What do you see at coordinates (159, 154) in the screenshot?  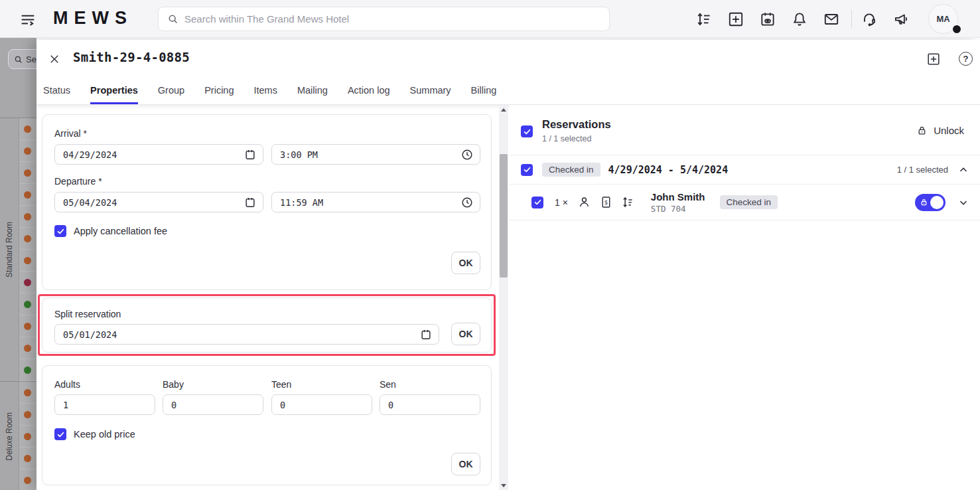 I see `arrival-date-field` at bounding box center [159, 154].